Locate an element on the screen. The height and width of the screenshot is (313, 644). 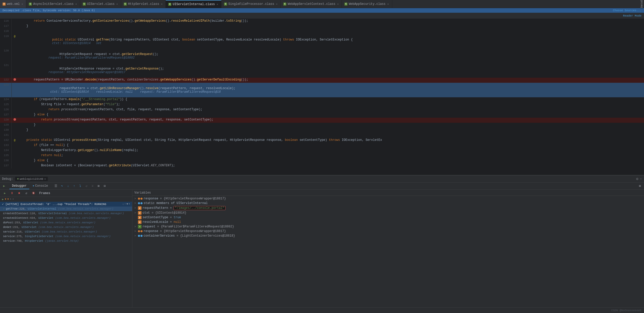
var-item-response2: > response = {HttpServletResponseWrapper… is located at coordinates (388, 231).